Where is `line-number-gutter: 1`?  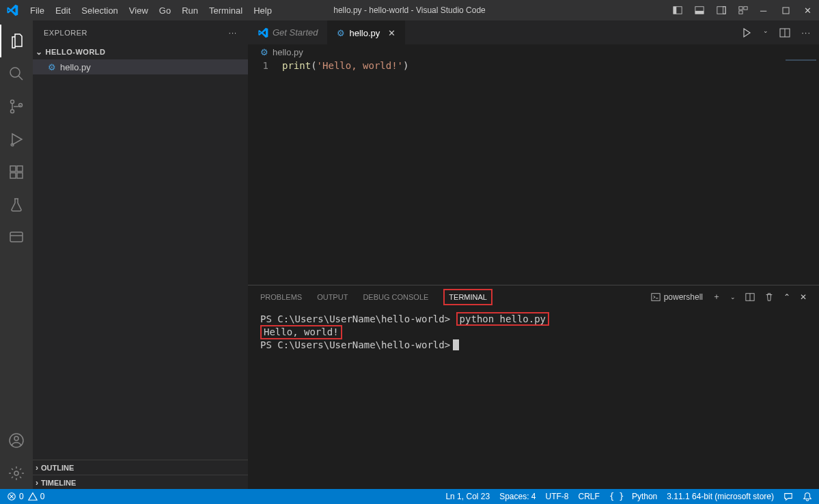
line-number-gutter: 1 is located at coordinates (265, 66).